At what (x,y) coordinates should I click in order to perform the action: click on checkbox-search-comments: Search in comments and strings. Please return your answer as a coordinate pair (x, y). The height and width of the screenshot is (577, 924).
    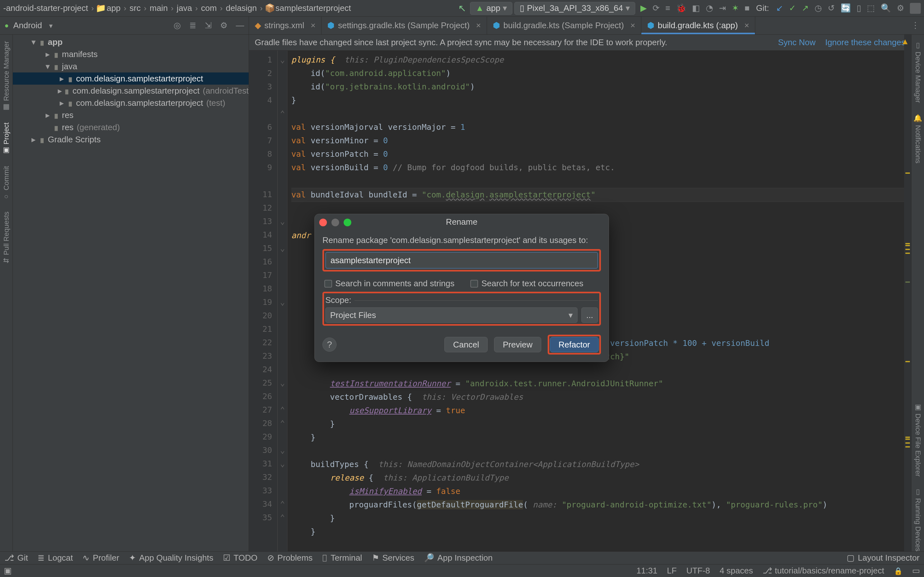
    Looking at the image, I should click on (389, 284).